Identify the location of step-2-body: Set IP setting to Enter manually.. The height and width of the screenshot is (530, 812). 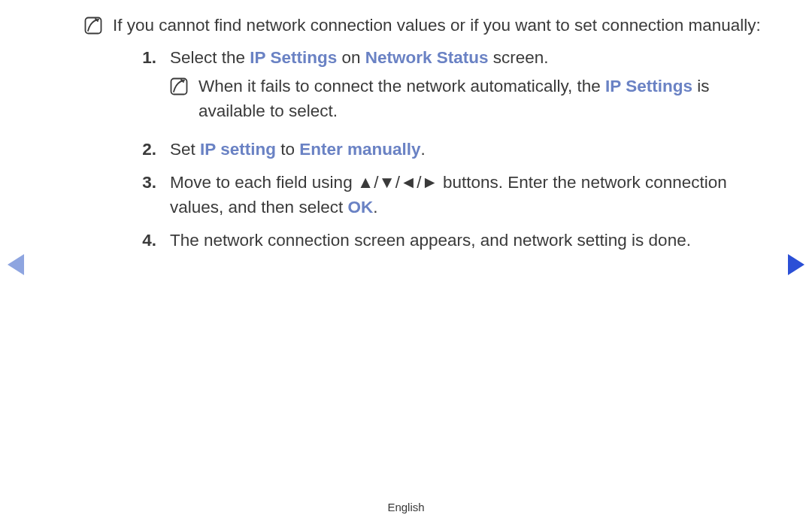
(465, 150).